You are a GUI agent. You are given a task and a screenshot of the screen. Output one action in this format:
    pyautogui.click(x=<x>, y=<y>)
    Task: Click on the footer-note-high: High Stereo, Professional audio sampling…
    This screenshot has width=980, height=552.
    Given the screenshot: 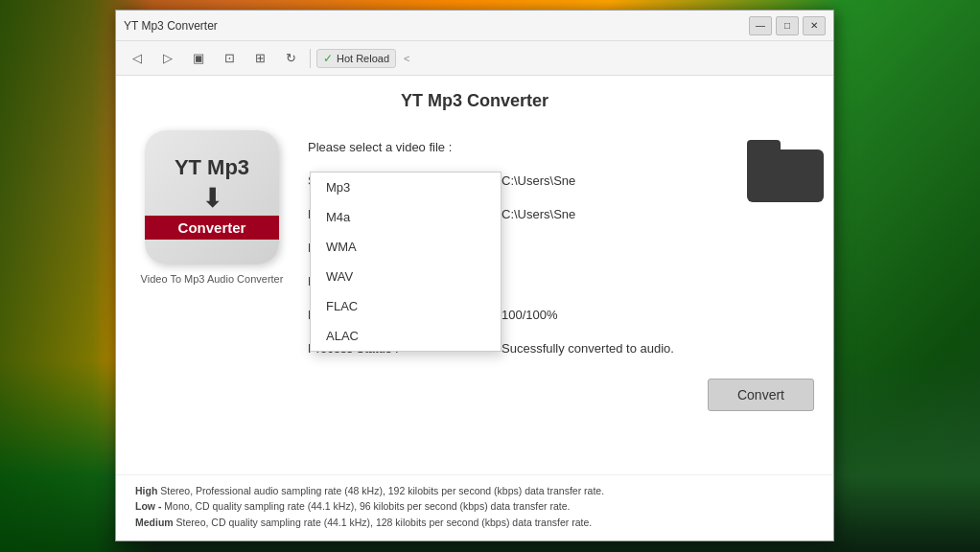 What is the action you would take?
    pyautogui.click(x=475, y=491)
    